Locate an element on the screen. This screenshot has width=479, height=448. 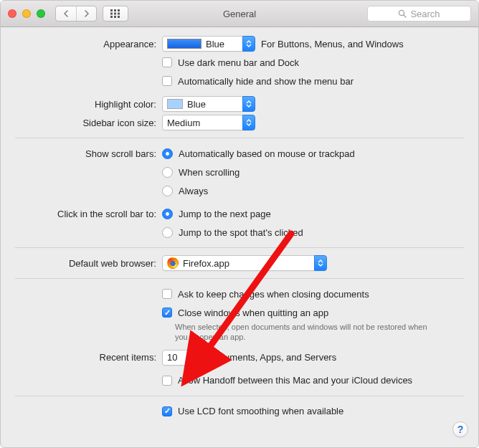
appearance-hint: For Buttons, Menus, and Windows is located at coordinates (333, 44).